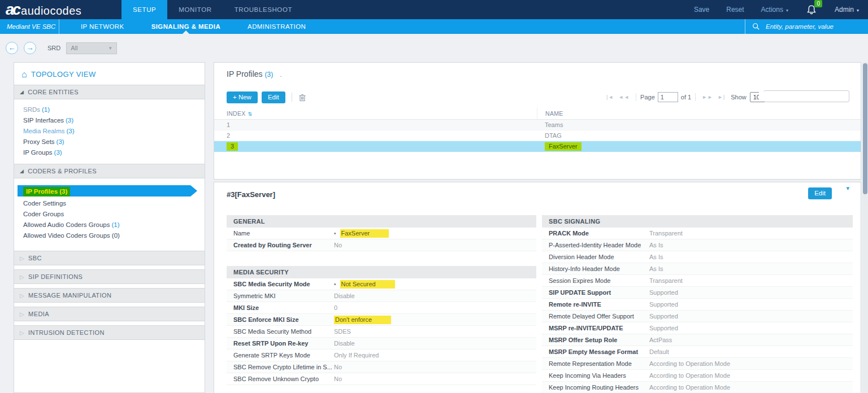 Image resolution: width=868 pixels, height=393 pixels. Describe the element at coordinates (668, 97) in the screenshot. I see `page-number-input` at that location.